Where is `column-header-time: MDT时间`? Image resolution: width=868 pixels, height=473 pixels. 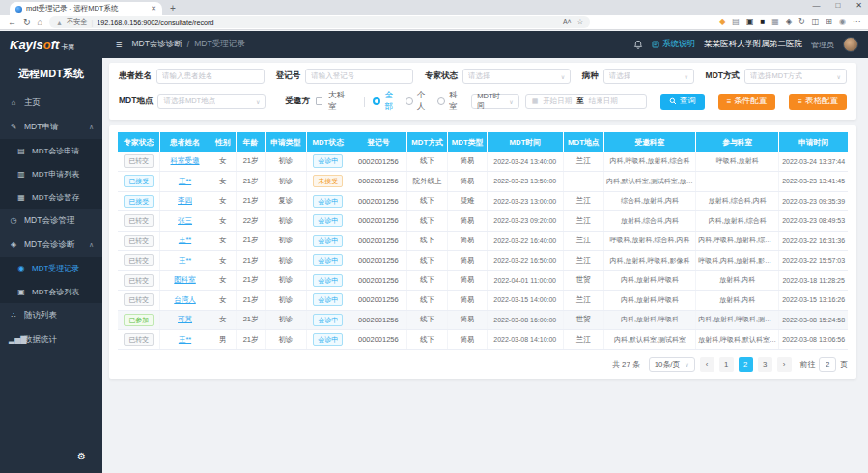
column-header-time: MDT时间 is located at coordinates (525, 142).